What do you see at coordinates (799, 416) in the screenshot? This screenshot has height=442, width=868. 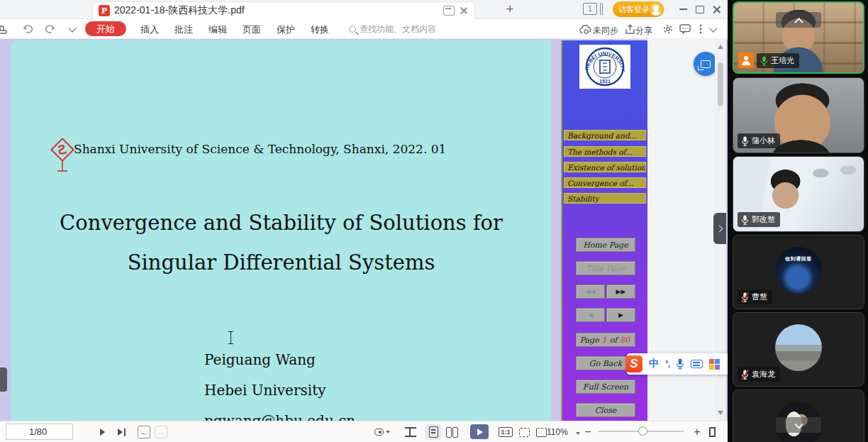 I see `participant-tile` at bounding box center [799, 416].